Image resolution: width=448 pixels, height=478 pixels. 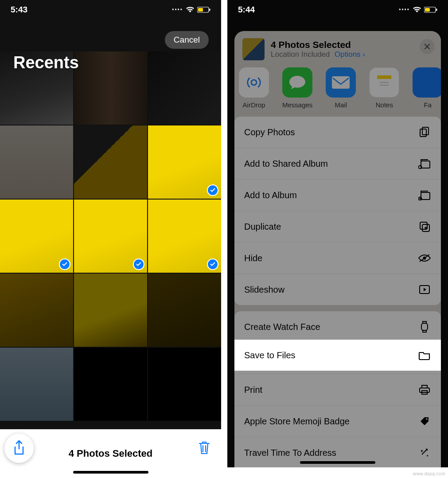 What do you see at coordinates (338, 355) in the screenshot?
I see `highlight-save-to-files: Save to Files` at bounding box center [338, 355].